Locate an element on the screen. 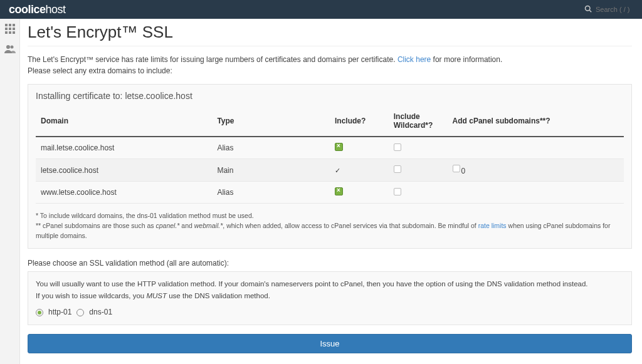  include-checkbox-locked is located at coordinates (337, 170).